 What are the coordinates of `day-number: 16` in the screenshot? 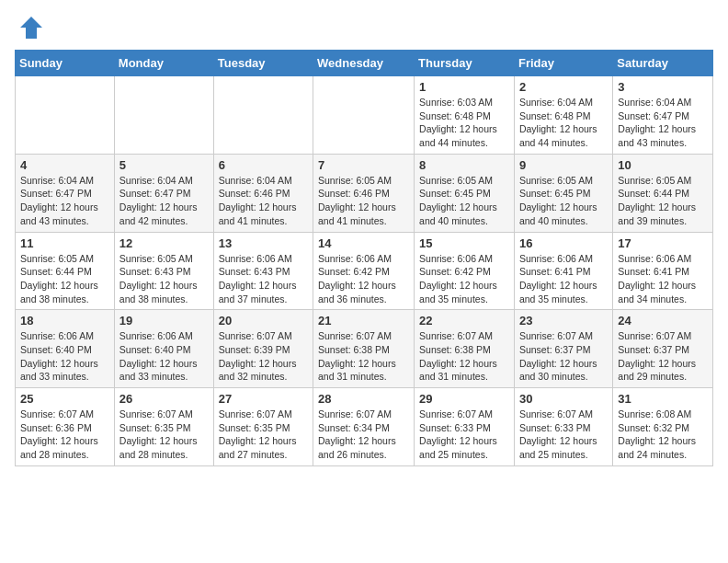 It's located at (563, 243).